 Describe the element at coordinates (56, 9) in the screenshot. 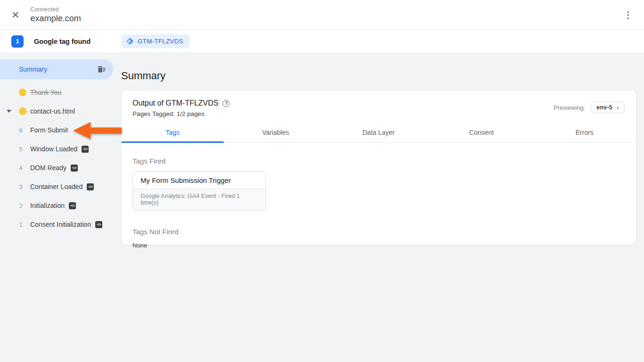

I see `connection-status: Connected` at that location.